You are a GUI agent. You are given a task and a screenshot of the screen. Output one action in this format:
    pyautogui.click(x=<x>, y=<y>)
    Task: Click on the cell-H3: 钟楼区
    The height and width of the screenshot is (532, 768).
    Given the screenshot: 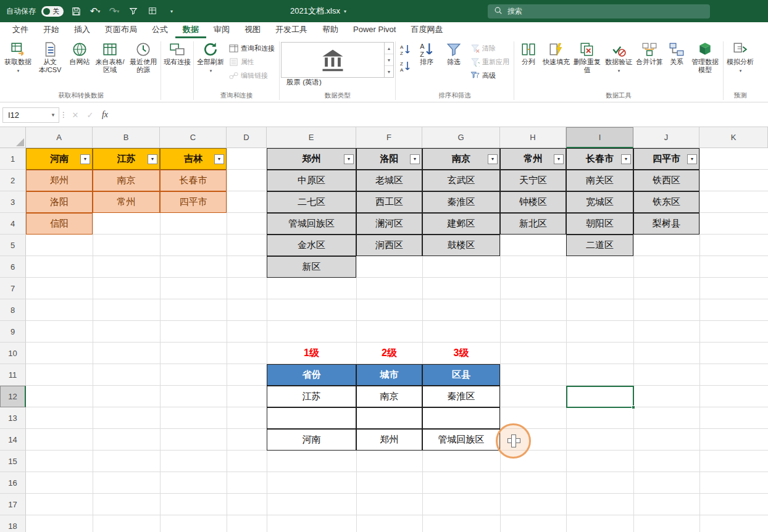 What is the action you would take?
    pyautogui.click(x=533, y=202)
    